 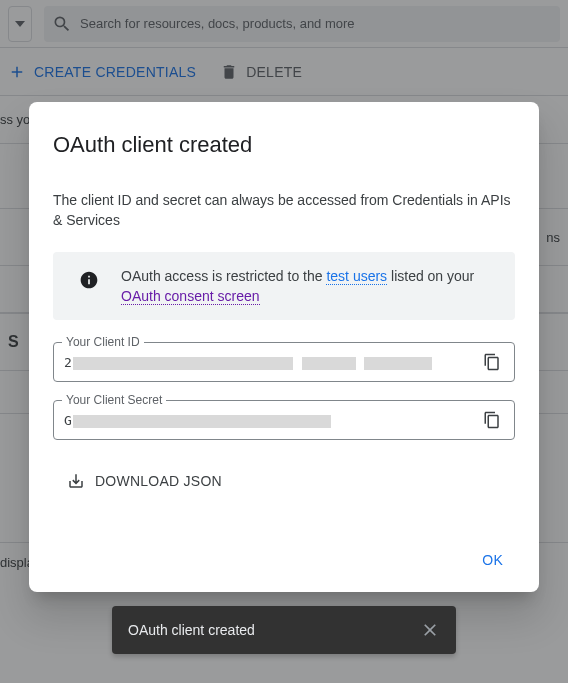 What do you see at coordinates (103, 342) in the screenshot?
I see `client-id-label: Your Client ID` at bounding box center [103, 342].